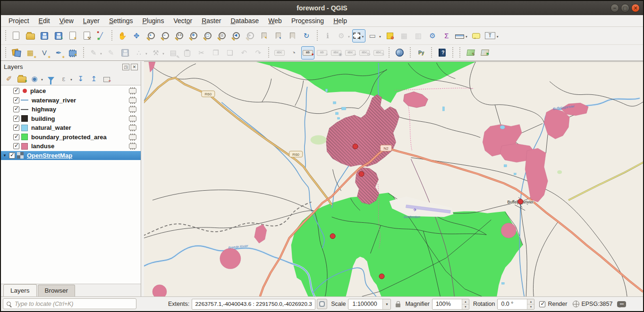 The width and height of the screenshot is (644, 312). I want to click on manage-map-themes-button: ◉, so click(36, 79).